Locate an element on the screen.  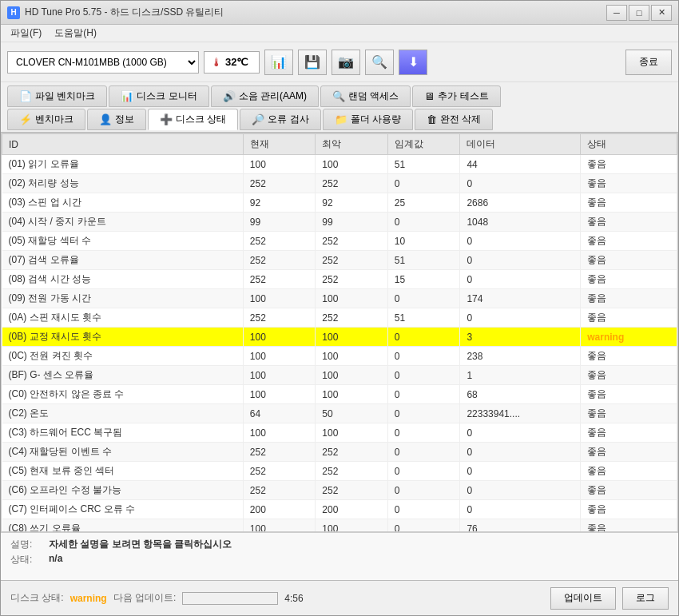
table-header: ID 현재 최악 임계값 데이터 상태 is located at coordinates (340, 145).